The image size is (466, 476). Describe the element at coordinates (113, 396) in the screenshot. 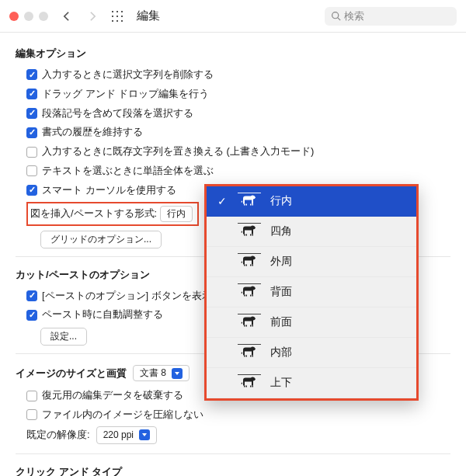

I see `label-discard-edit: 復元用の編集データを破棄する` at that location.